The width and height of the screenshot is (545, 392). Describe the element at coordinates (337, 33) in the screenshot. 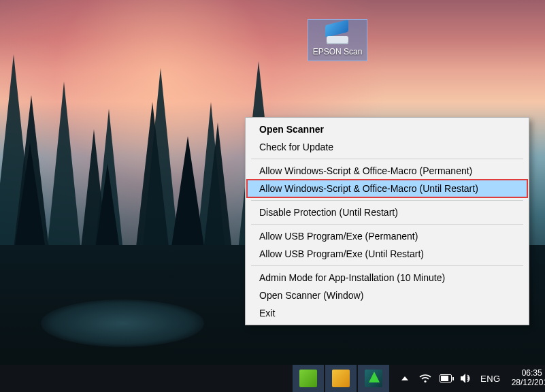

I see `scanner-icon` at that location.